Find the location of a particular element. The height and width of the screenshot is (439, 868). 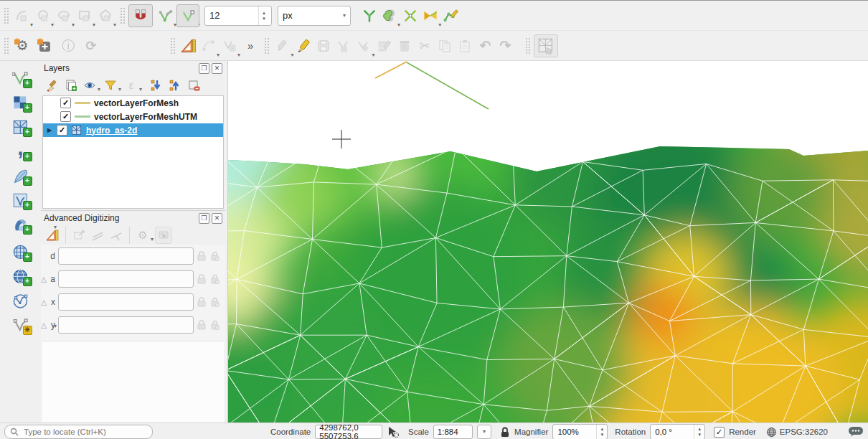

move-feature-button is located at coordinates (230, 46).